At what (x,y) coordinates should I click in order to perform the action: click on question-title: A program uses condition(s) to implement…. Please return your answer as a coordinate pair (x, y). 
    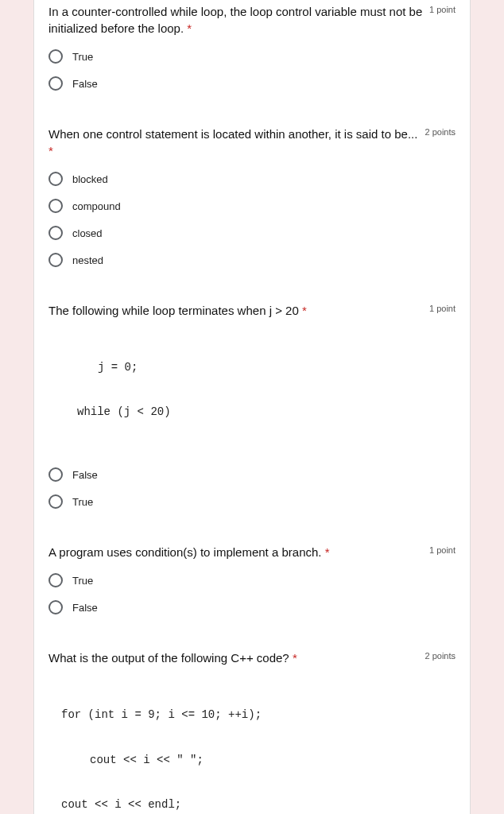
    Looking at the image, I should click on (238, 552).